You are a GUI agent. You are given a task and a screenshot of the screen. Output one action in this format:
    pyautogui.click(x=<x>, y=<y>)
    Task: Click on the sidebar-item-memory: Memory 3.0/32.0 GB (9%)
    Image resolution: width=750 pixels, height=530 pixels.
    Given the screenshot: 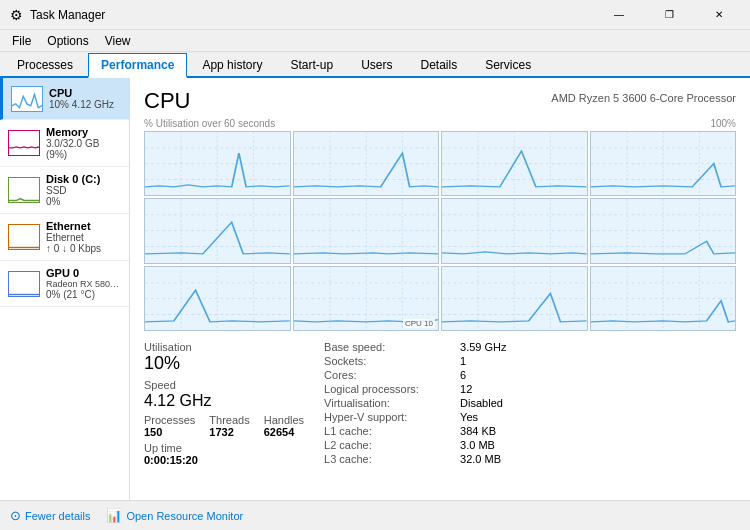 What is the action you would take?
    pyautogui.click(x=64, y=144)
    